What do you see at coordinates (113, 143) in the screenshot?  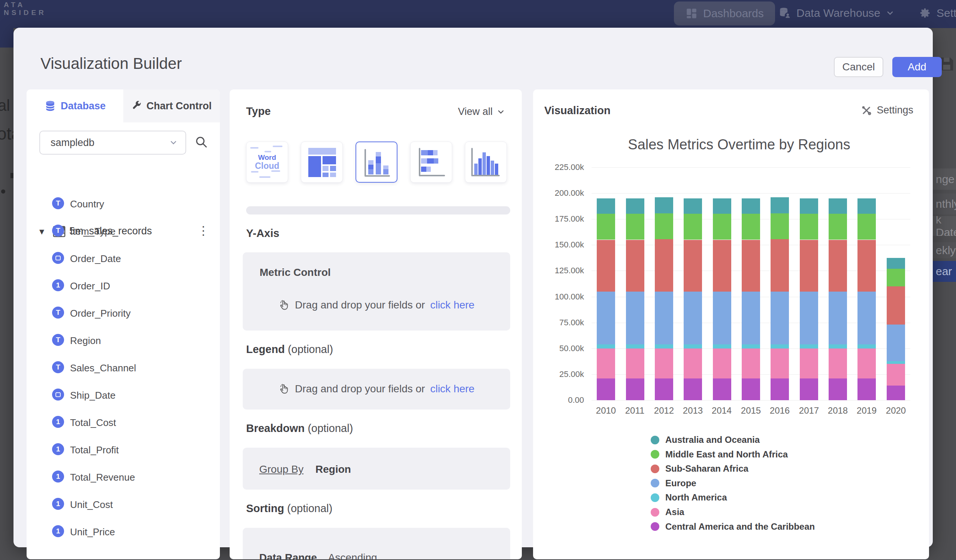 I see `database-select: sampledb` at bounding box center [113, 143].